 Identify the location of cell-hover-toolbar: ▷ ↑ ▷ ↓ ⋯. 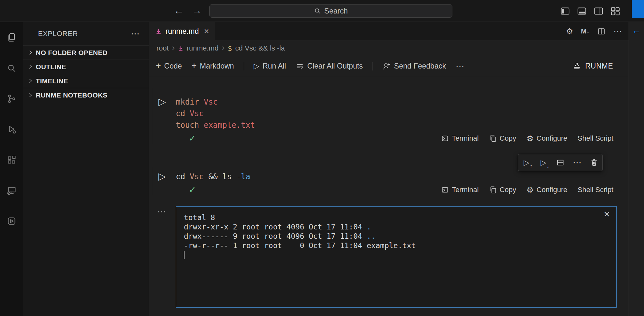
(560, 163).